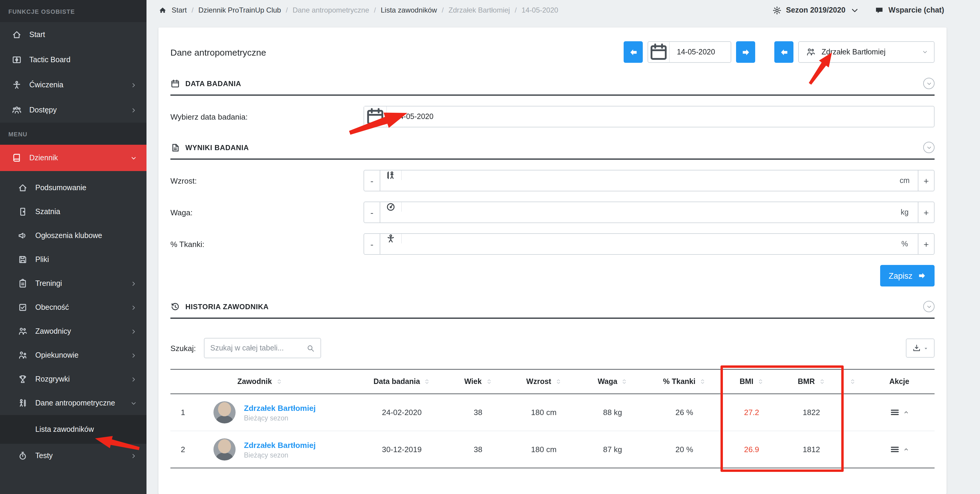 The width and height of the screenshot is (980, 494). I want to click on sidebar-item: Tactic Board, so click(73, 60).